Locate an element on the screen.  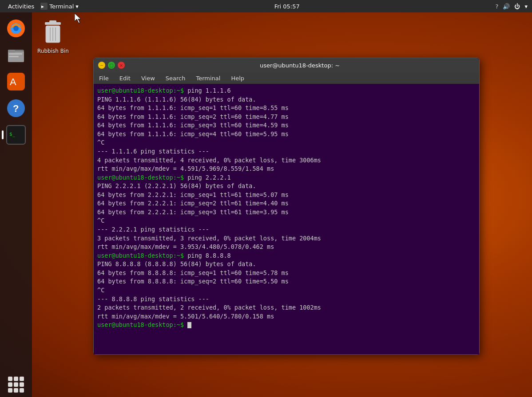
menu-view: View is located at coordinates (148, 78).